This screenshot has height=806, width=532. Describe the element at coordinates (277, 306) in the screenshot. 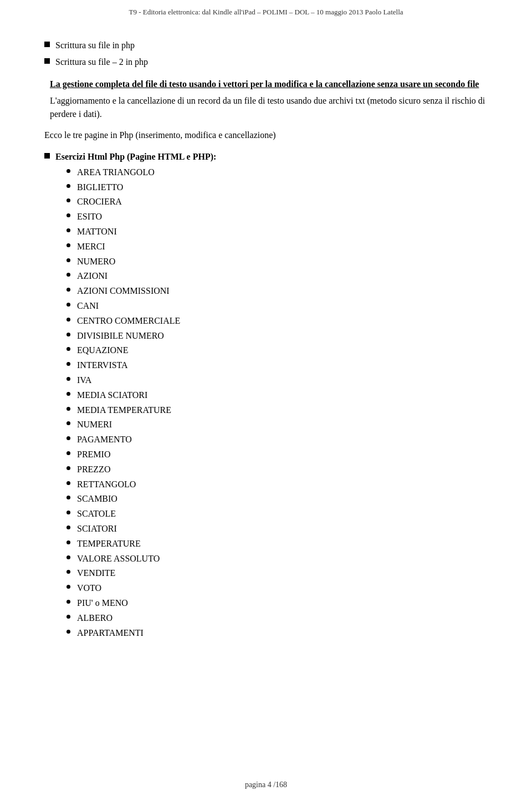

I see `exercise-list-item: CANI` at that location.